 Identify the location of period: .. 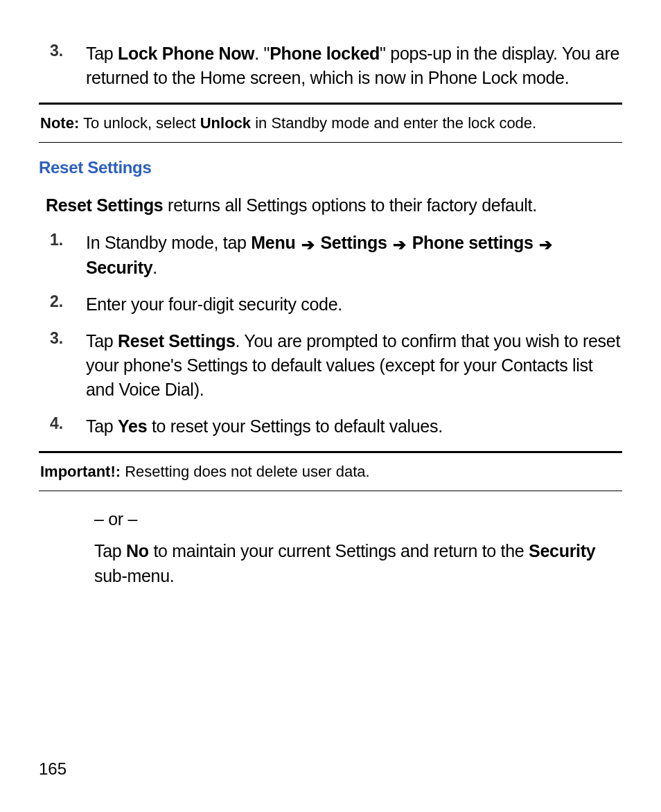
(155, 267).